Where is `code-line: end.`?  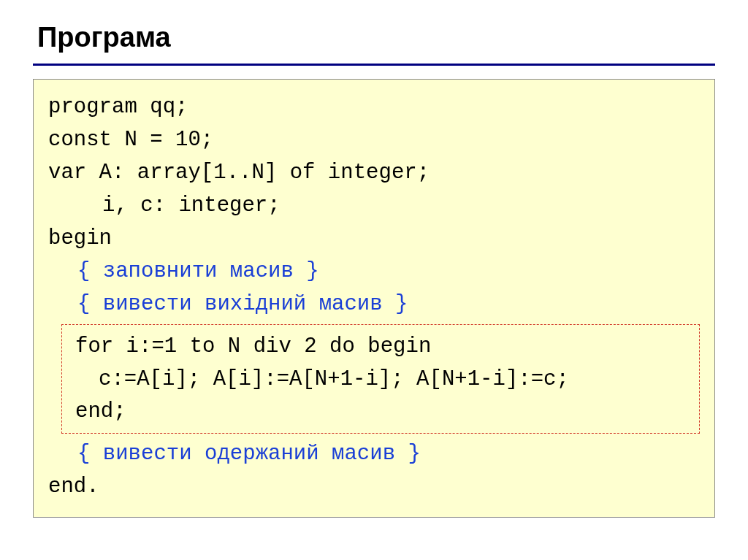 code-line: end. is located at coordinates (374, 488).